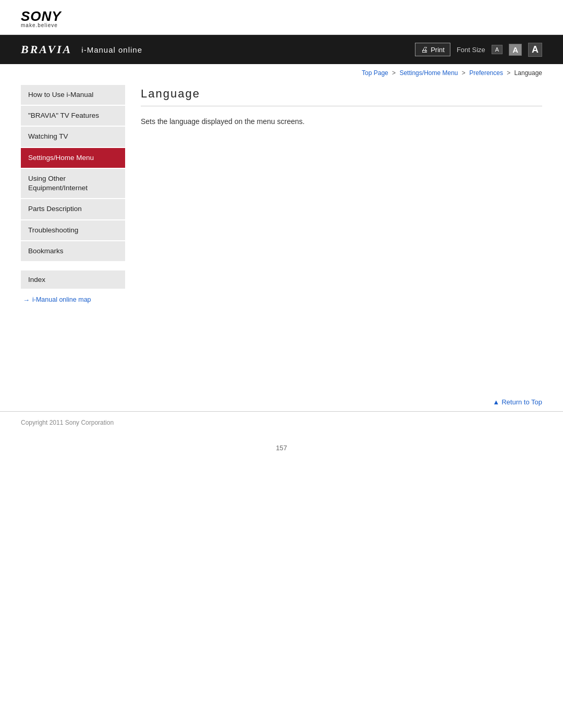 This screenshot has height=728, width=563. I want to click on logo-area: SONY make.believe, so click(282, 18).